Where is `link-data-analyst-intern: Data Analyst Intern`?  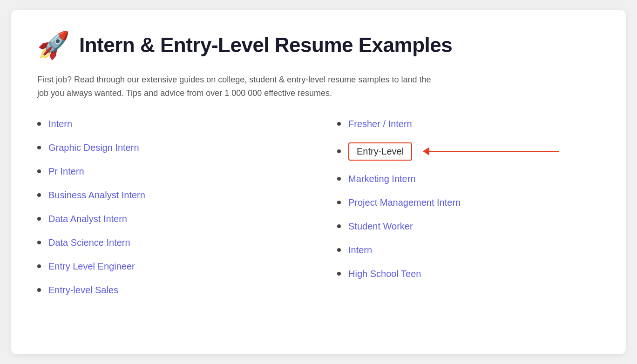
link-data-analyst-intern: Data Analyst Intern is located at coordinates (88, 219).